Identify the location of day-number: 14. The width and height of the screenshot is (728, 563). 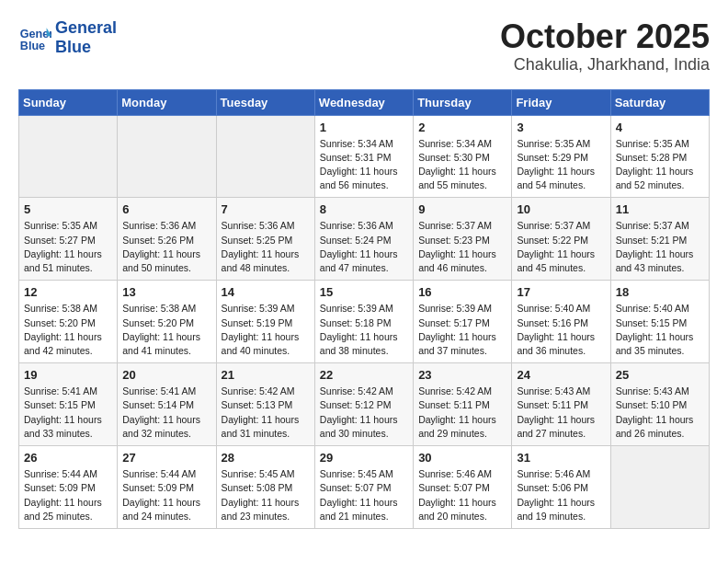
(266, 293).